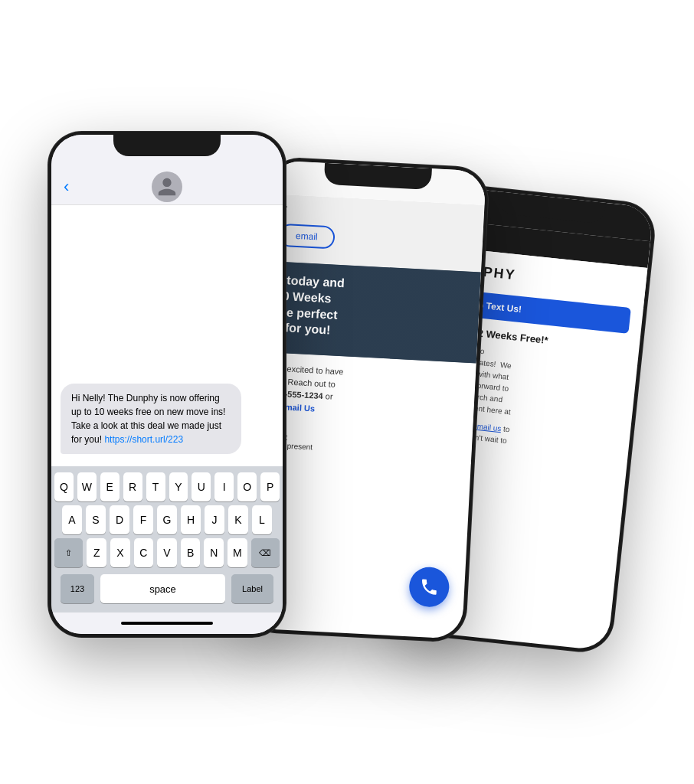 The height and width of the screenshot is (784, 694). Describe the element at coordinates (238, 520) in the screenshot. I see `key-k: K` at that location.